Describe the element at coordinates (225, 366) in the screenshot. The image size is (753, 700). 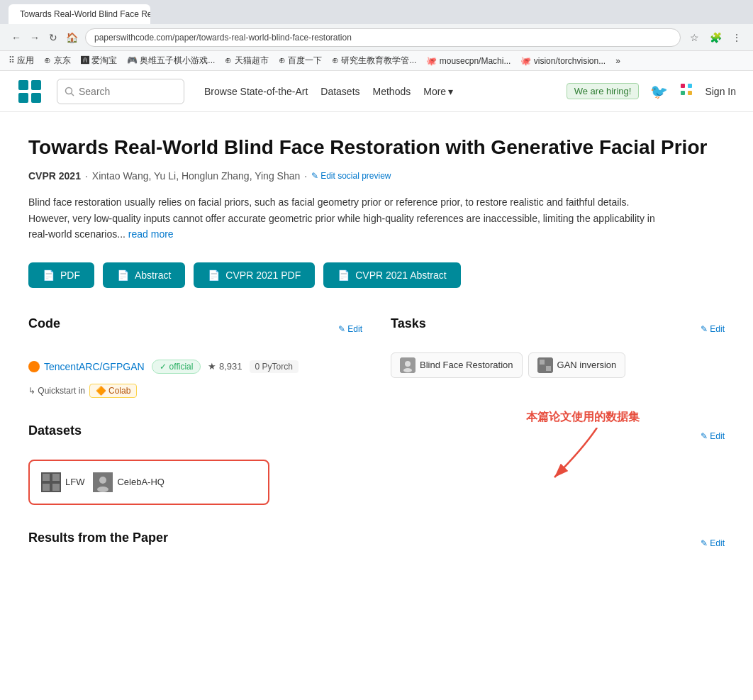
I see `stars-count: ★ 8,931` at that location.